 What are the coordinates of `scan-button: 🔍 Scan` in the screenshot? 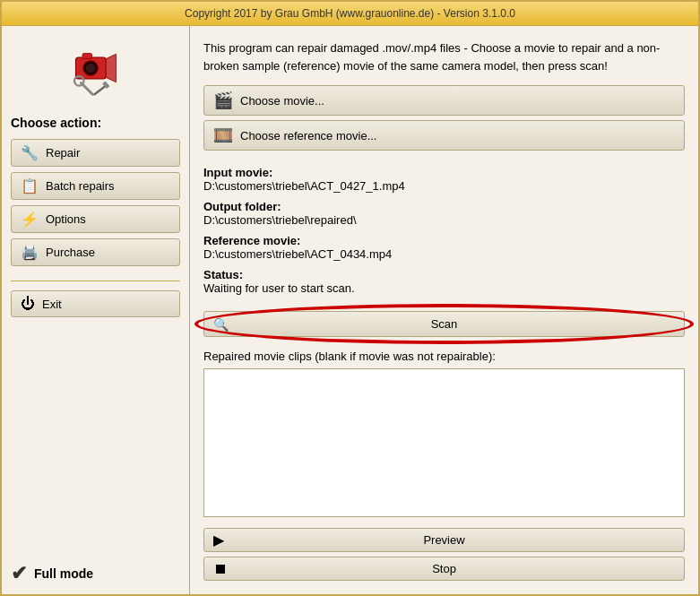 It's located at (445, 324).